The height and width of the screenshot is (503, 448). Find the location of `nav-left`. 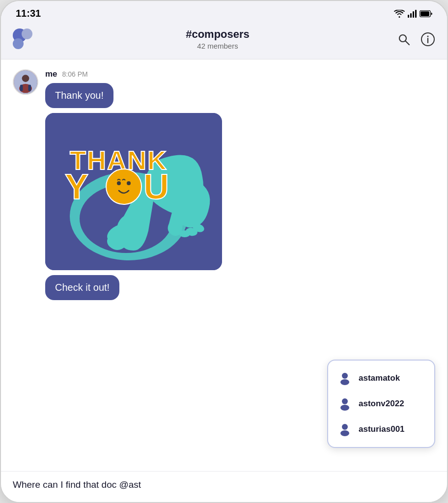

nav-left is located at coordinates (26, 39).